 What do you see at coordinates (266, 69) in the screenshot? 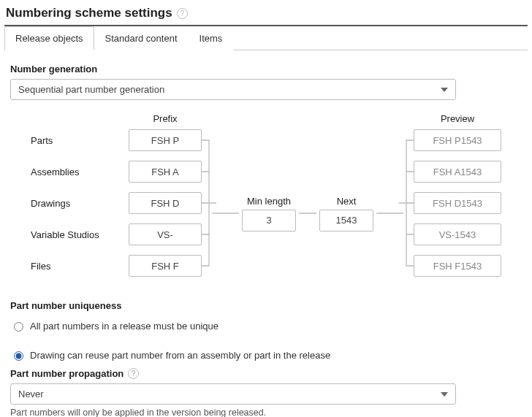
I see `number-generation-label: Number generation` at bounding box center [266, 69].